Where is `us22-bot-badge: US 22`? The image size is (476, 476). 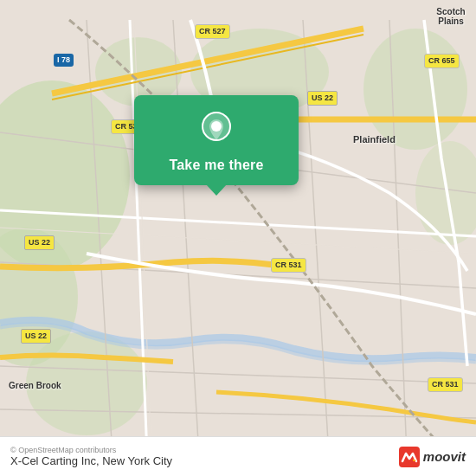
us22-bot-badge: US 22 is located at coordinates (36, 336).